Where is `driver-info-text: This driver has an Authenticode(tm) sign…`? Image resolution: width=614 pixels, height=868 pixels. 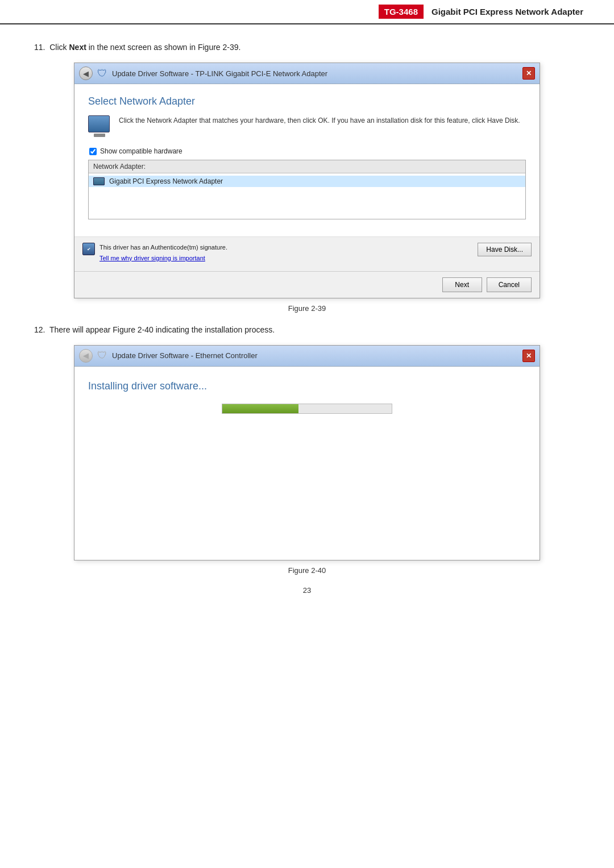
driver-info-text: This driver has an Authenticode(tm) sign… is located at coordinates (164, 248).